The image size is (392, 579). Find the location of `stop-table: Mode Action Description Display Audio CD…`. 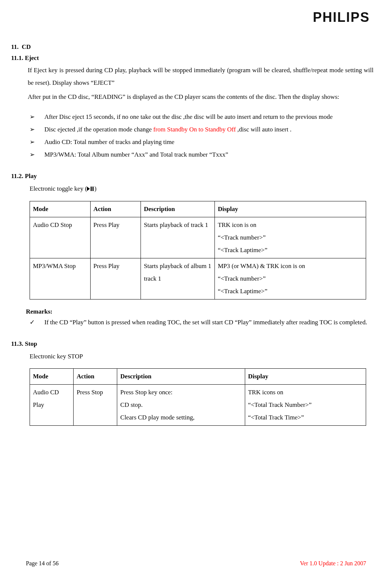

stop-table: Mode Action Description Display Audio CD… is located at coordinates (198, 397).